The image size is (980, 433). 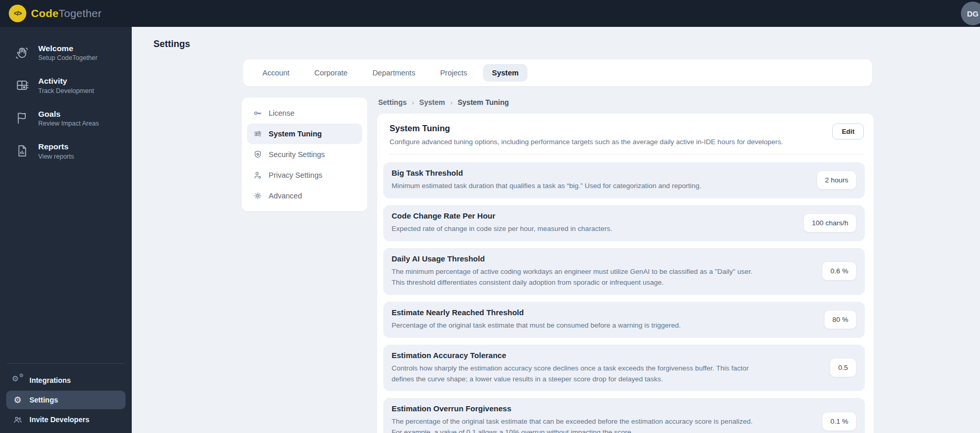 I want to click on sidebar-item-label: Goals, so click(x=68, y=114).